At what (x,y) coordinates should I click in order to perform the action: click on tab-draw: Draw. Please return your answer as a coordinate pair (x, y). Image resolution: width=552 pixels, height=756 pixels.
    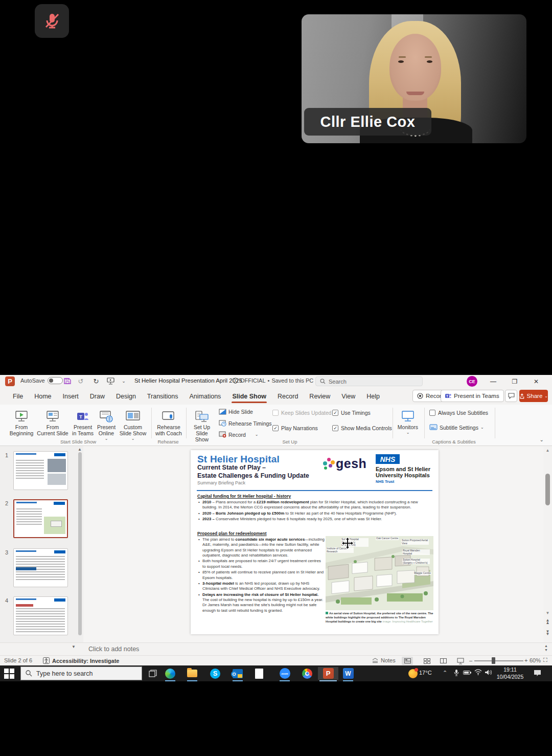
    Looking at the image, I should click on (97, 396).